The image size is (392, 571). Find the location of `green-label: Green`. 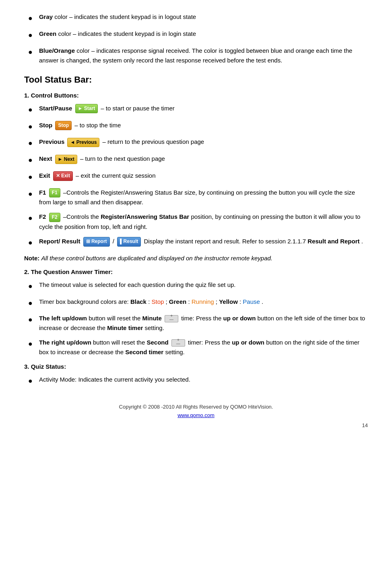

green-label: Green is located at coordinates (178, 301).